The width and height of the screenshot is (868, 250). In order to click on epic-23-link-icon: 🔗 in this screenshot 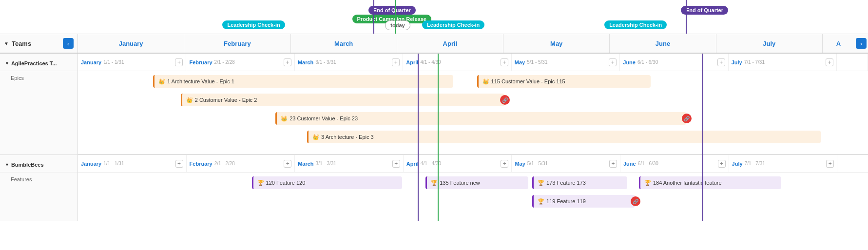, I will do `click(687, 118)`.